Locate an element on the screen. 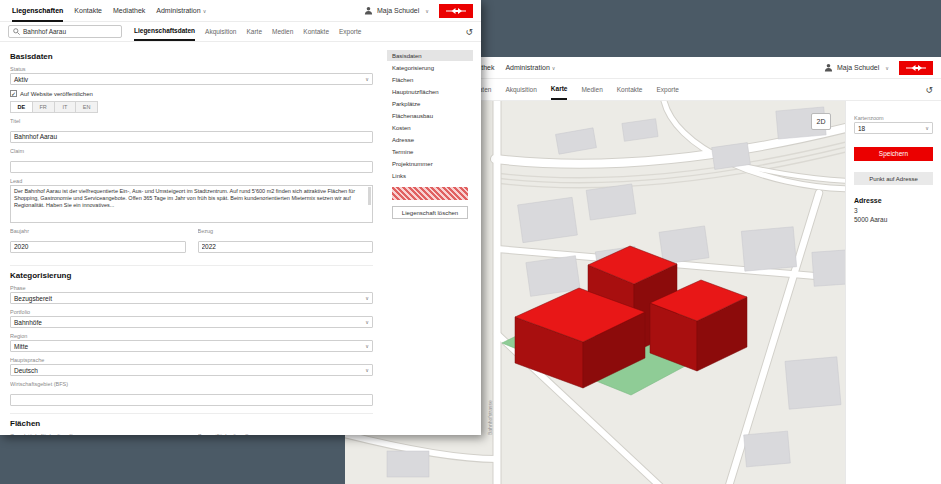 The image size is (941, 484). language-tabs: DE FR IT EN is located at coordinates (54, 107).